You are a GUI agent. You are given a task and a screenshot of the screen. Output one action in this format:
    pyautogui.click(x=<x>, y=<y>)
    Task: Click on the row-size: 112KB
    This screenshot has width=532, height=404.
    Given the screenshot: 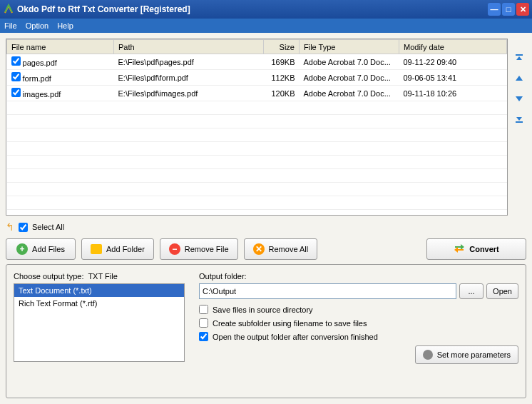 What is the action you would take?
    pyautogui.click(x=282, y=78)
    